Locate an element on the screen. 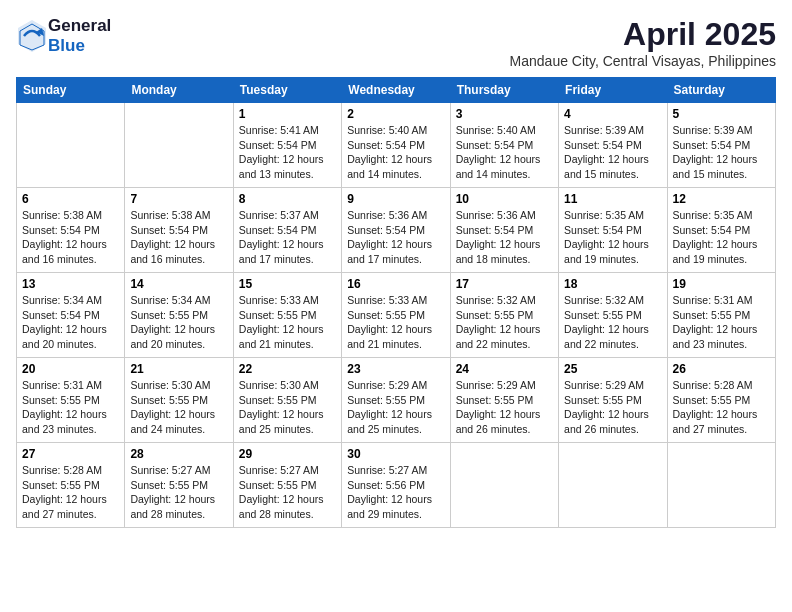 The image size is (792, 612). day-cell-19: 19Sunrise: 5:31 AMSunset: 5:55 PMDayligh… is located at coordinates (721, 316).